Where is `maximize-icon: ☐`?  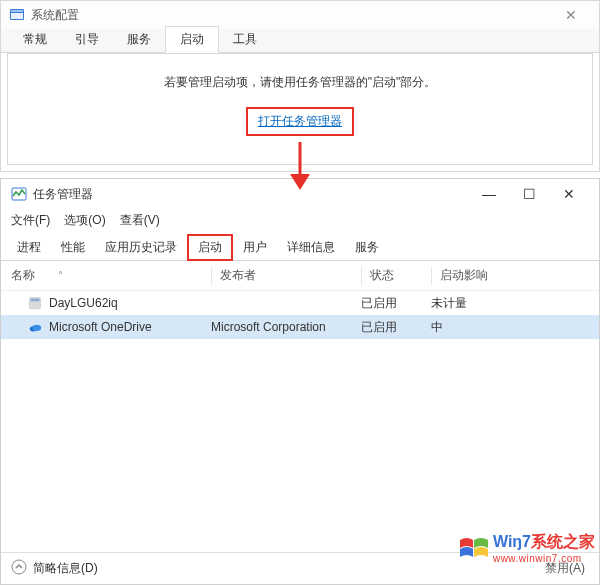
maximize-icon: ☐ is located at coordinates (529, 194).